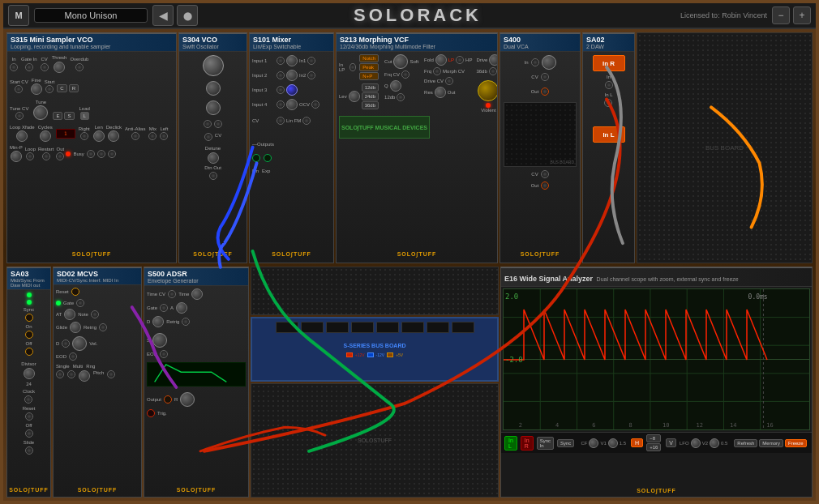 This screenshot has height=504, width=819. Describe the element at coordinates (36, 89) in the screenshot. I see `knob-fine` at that location.